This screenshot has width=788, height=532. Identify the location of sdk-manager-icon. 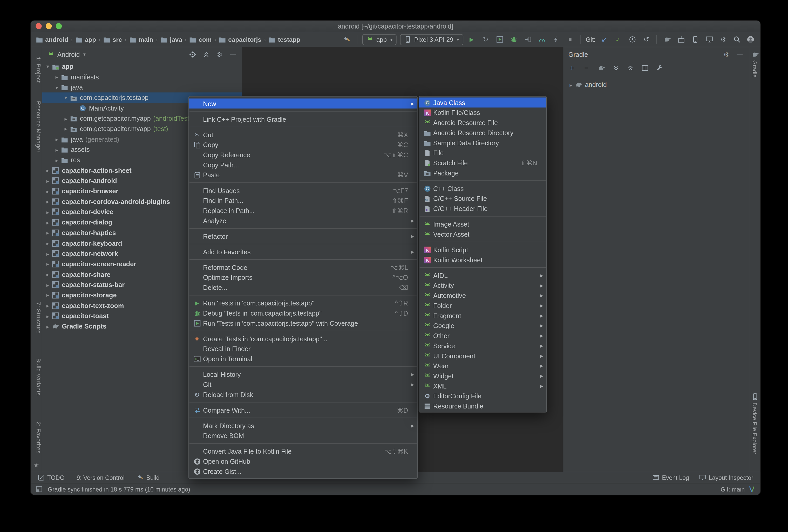
(681, 40).